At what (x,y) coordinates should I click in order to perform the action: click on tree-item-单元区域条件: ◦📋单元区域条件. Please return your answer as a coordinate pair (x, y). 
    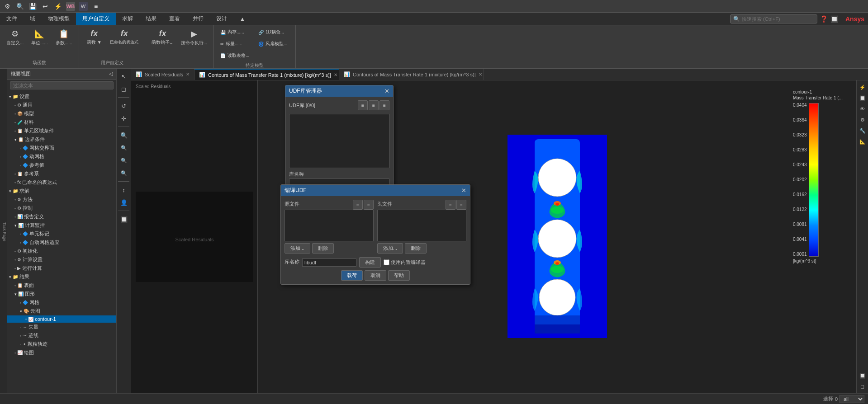
    Looking at the image, I should click on (62, 131).